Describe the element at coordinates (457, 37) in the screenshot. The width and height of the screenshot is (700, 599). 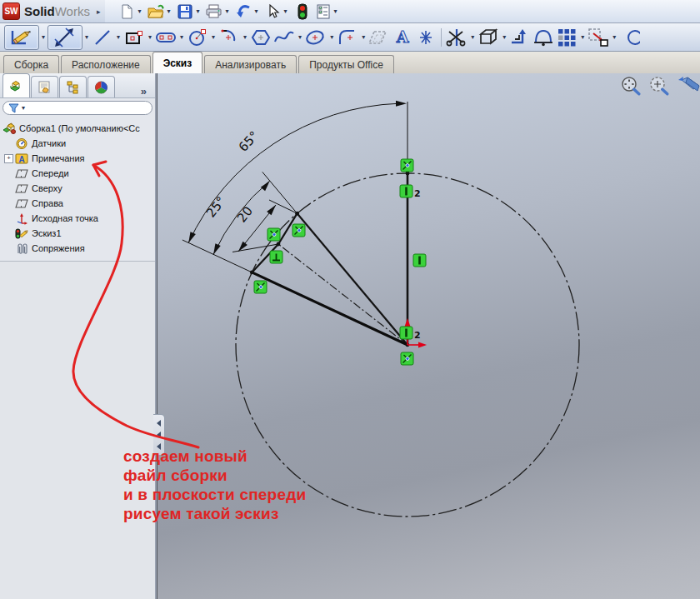
I see `trim-tool-button` at that location.